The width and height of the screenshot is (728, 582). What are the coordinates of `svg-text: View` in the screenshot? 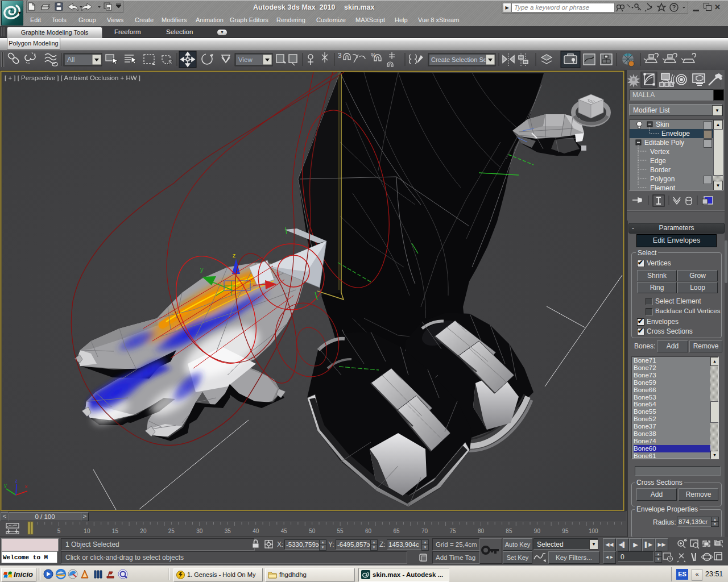 It's located at (246, 60).